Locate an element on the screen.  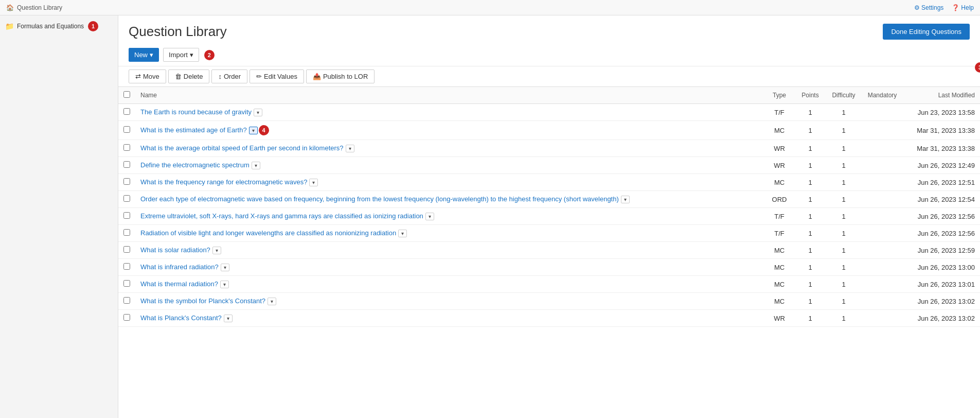
sidebar-badge: 1 is located at coordinates (93, 26).